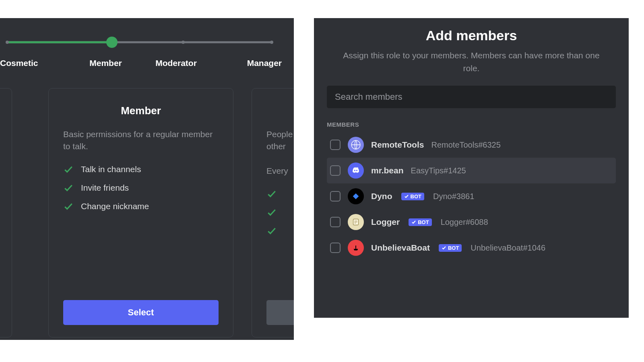 This screenshot has height=362, width=644. I want to click on member-name: UnbelievaBoat, so click(400, 248).